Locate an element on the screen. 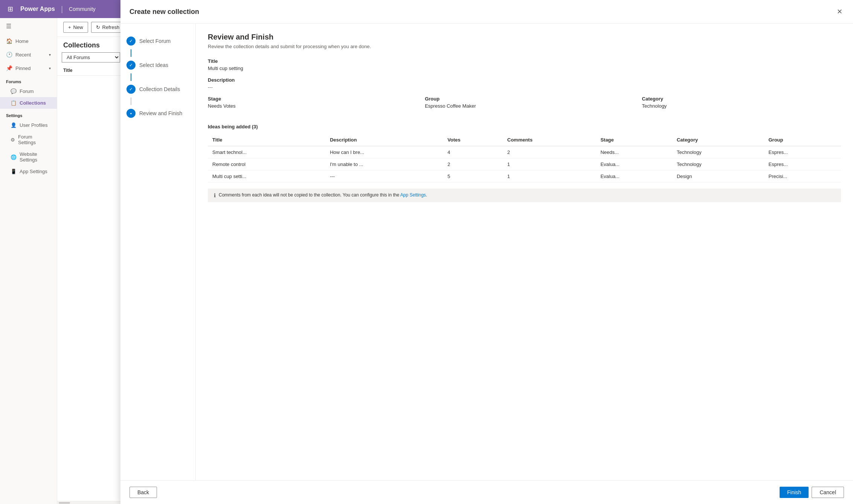  sidebar-item-forum-settings: ⚙ Forum Settings is located at coordinates (29, 140).